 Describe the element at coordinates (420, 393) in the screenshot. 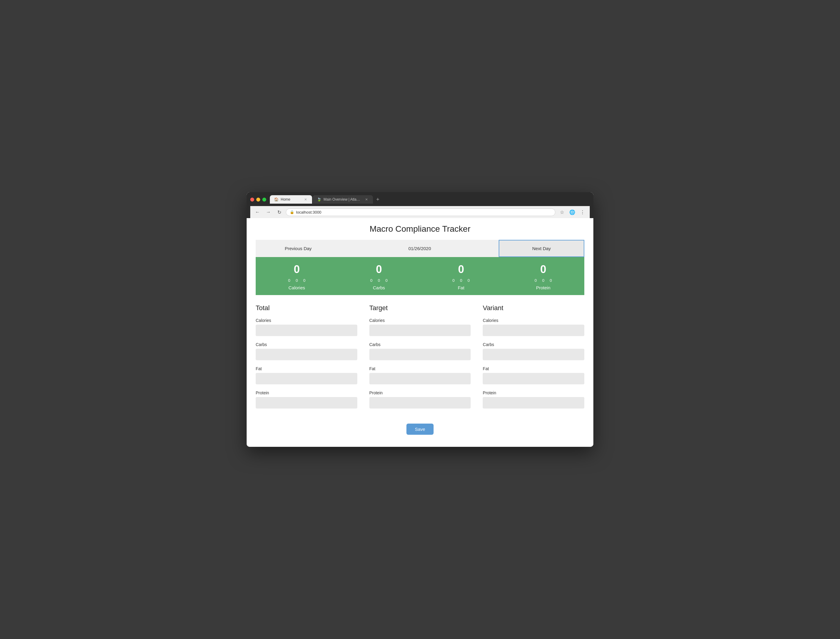

I see `target-protein-label: Protein` at that location.